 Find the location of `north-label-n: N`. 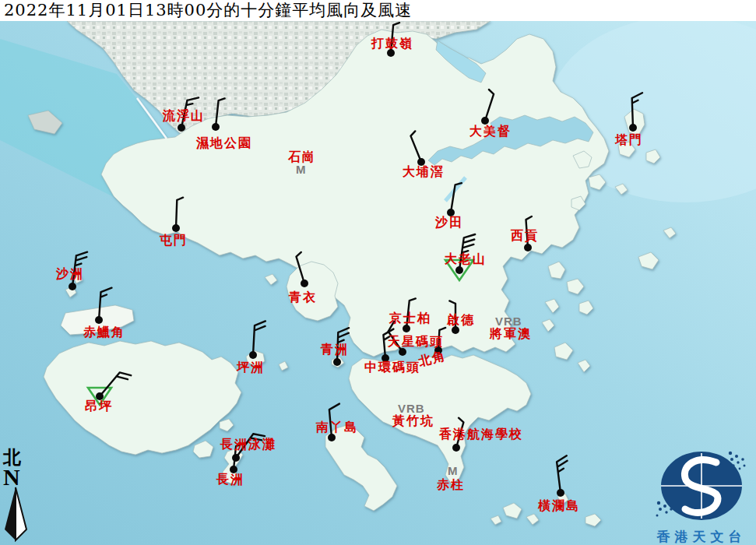

north-label-n: N is located at coordinates (16, 476).